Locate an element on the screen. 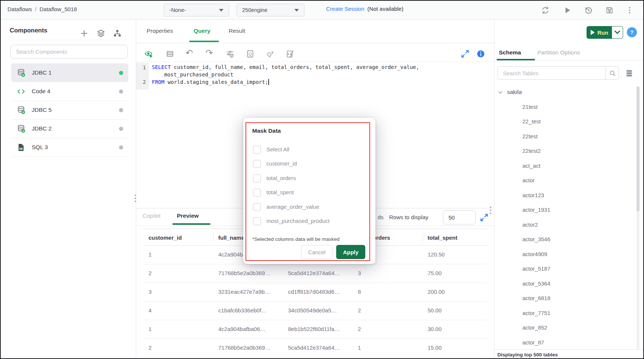  table-item: 22test is located at coordinates (530, 136).